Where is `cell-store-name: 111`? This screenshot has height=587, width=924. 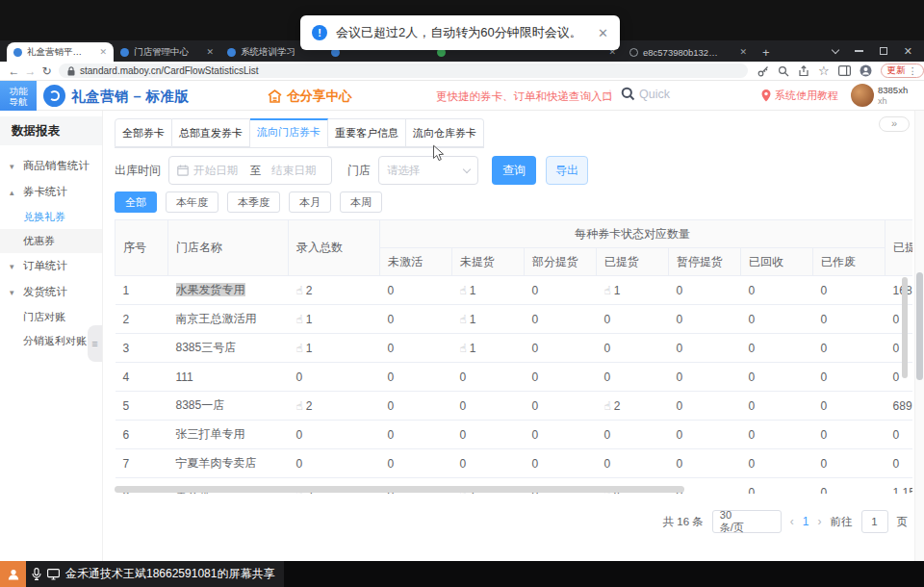 cell-store-name: 111 is located at coordinates (229, 377).